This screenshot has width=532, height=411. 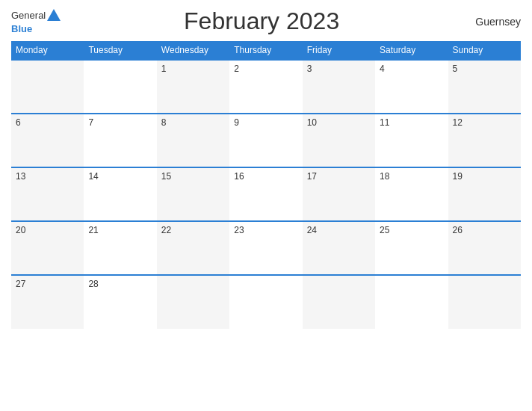 I want to click on day-1: 1, so click(x=193, y=87).